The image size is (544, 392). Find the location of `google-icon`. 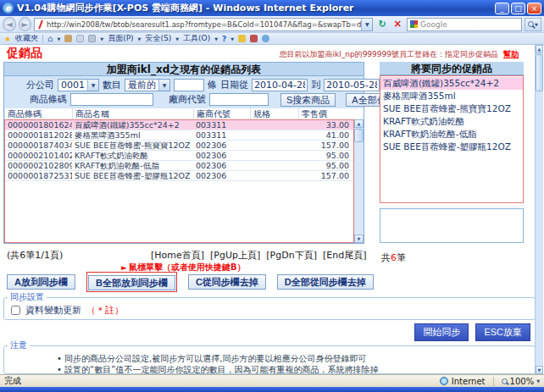

google-icon is located at coordinates (414, 24).